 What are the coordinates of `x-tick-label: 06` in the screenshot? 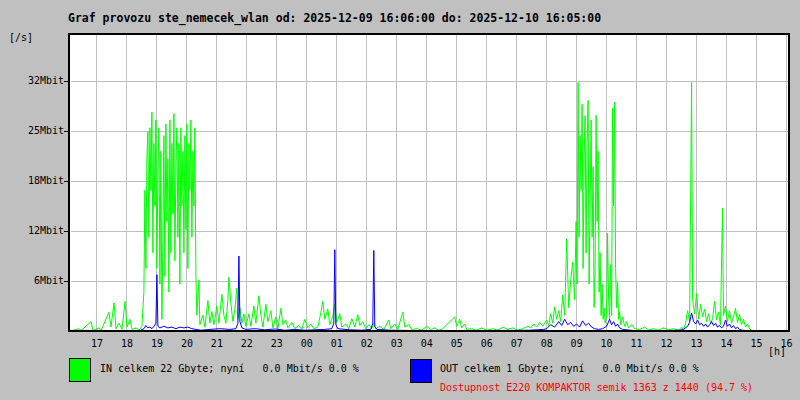 It's located at (487, 344).